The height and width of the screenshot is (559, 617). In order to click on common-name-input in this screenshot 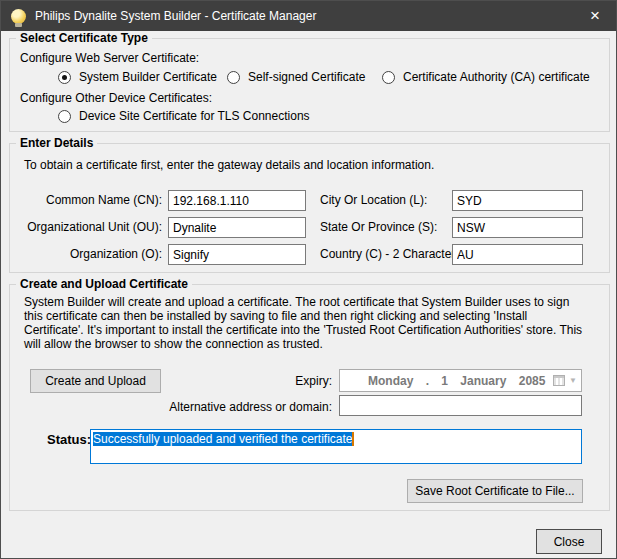, I will do `click(237, 200)`.